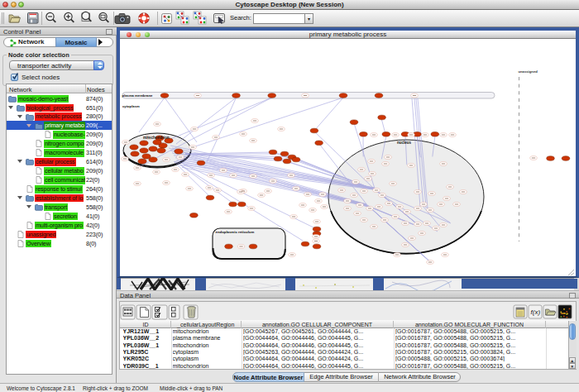 This screenshot has width=579, height=392. I want to click on svg-text: plasma membrane, so click(137, 96).